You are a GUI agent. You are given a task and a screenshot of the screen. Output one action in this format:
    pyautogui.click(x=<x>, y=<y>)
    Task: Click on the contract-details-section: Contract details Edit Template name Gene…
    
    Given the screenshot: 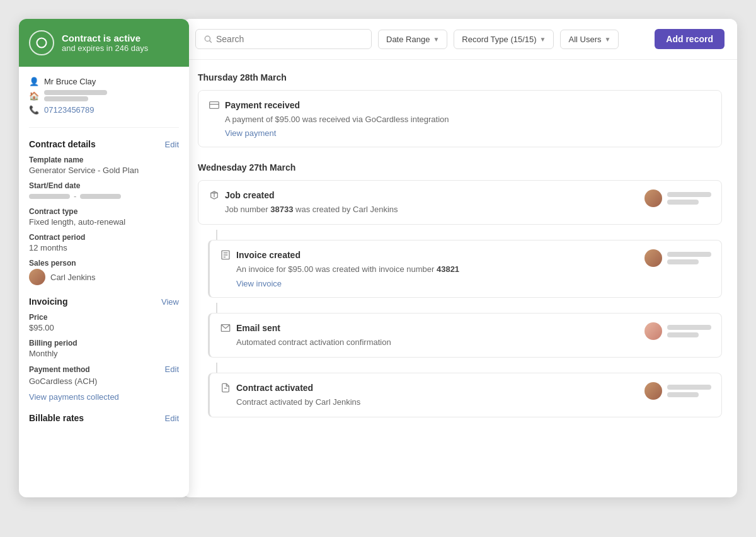 What is the action you would take?
    pyautogui.click(x=104, y=212)
    